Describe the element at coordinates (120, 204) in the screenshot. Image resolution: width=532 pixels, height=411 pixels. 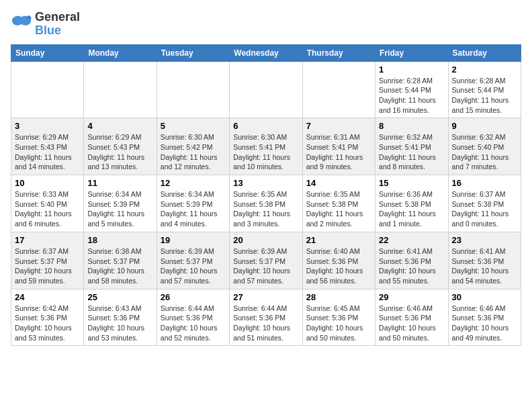
I see `calendar-cell: 11Sunrise: 6:34 AM Sunset: 5:39 PM Dayli…` at that location.